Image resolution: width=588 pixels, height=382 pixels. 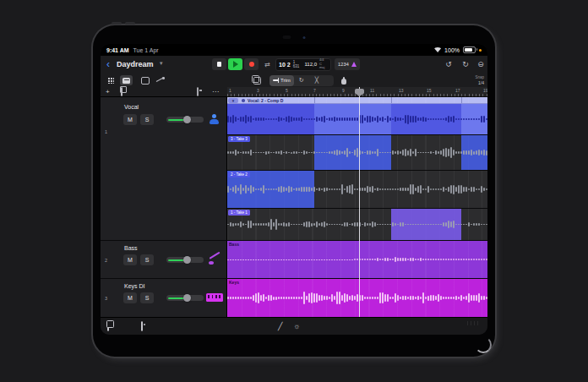 What do you see at coordinates (198, 92) in the screenshot?
I see `track-height-icon` at bounding box center [198, 92].